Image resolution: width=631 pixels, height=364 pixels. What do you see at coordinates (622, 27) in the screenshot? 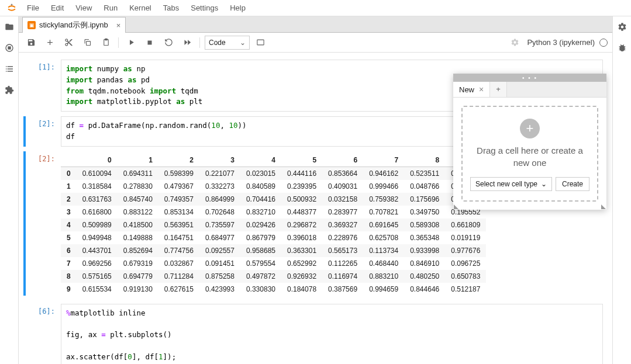
I see `property-inspector-icon` at bounding box center [622, 27].